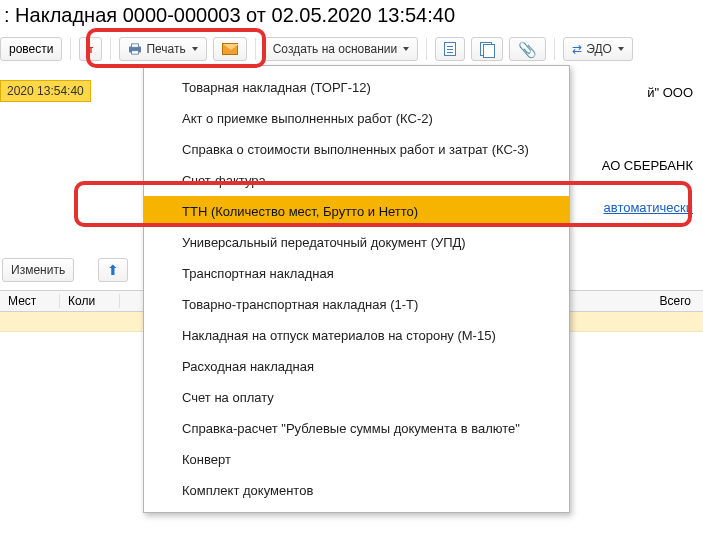 This screenshot has height=558, width=703. What do you see at coordinates (166, 49) in the screenshot?
I see `print-label: Печать` at bounding box center [166, 49].